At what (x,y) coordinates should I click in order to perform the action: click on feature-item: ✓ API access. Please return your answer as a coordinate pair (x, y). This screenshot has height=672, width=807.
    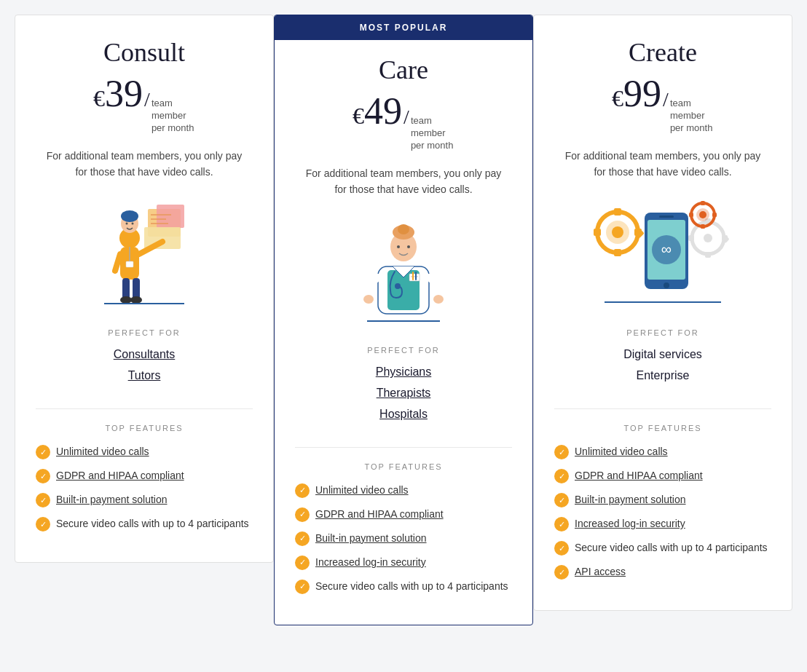
    Looking at the image, I should click on (663, 572).